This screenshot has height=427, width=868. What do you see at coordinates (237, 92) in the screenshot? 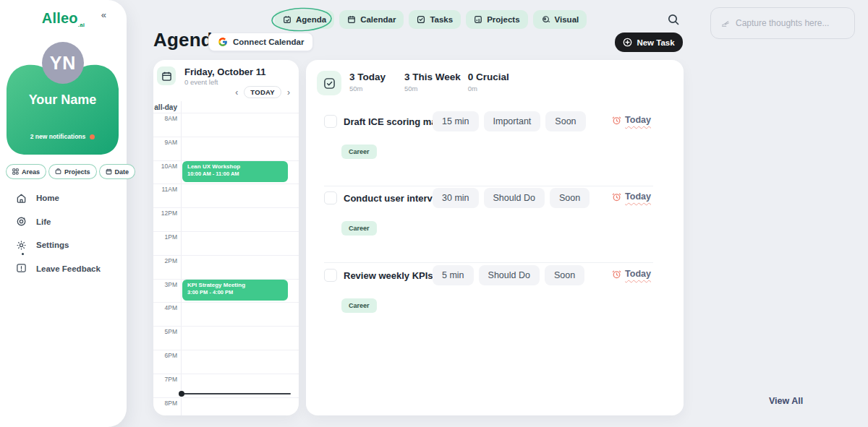
I see `prev-day-button: ‹` at bounding box center [237, 92].